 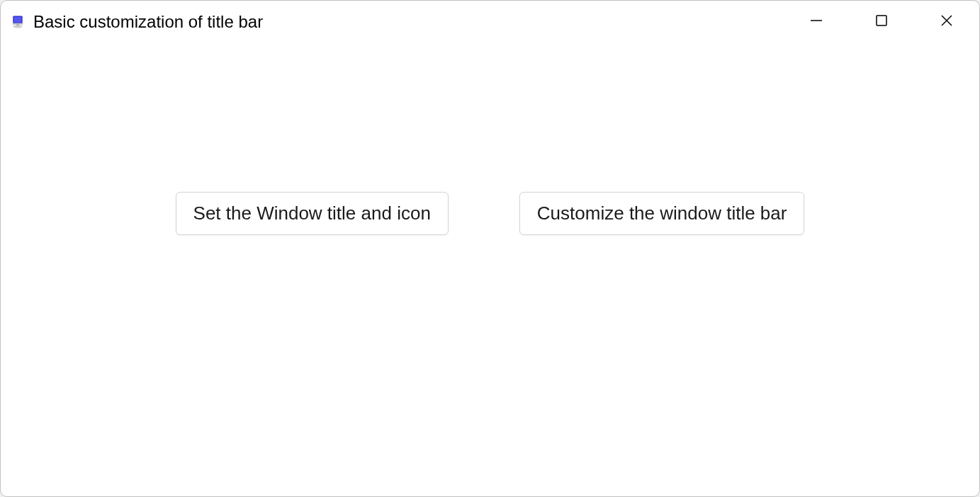 What do you see at coordinates (816, 21) in the screenshot?
I see `minimize-icon` at bounding box center [816, 21].